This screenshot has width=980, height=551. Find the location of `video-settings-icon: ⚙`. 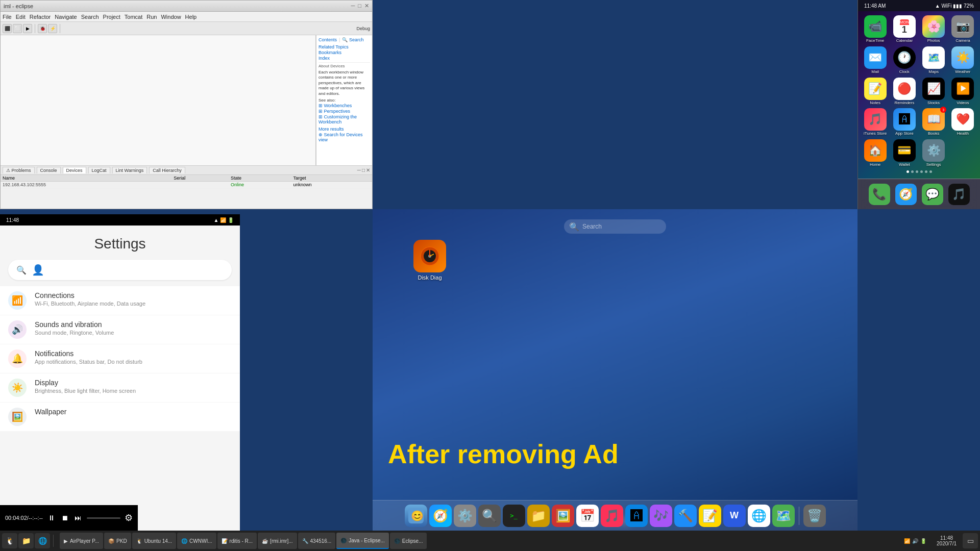

video-settings-icon: ⚙ is located at coordinates (129, 518).